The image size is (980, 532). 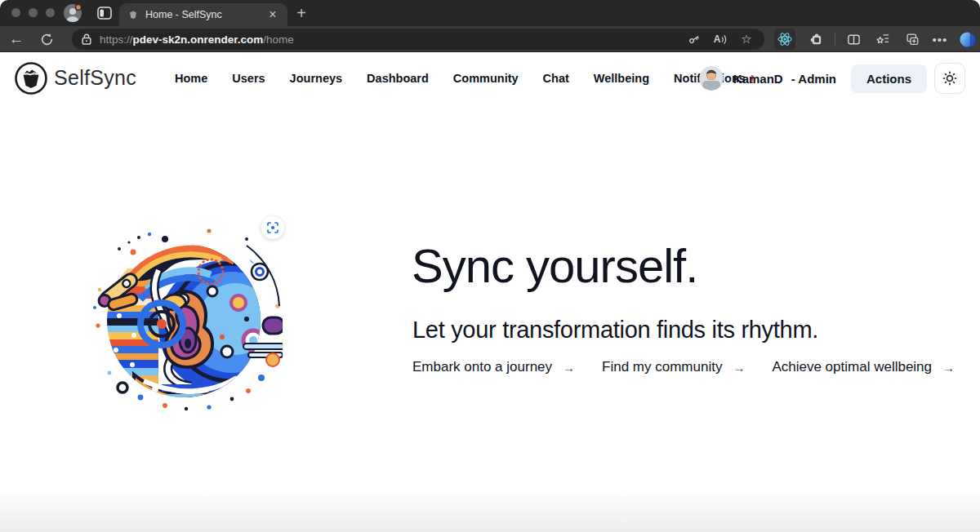 What do you see at coordinates (863, 367) in the screenshot?
I see `link-achieve-wellbeing: Achieve optimal wellbeing →` at bounding box center [863, 367].